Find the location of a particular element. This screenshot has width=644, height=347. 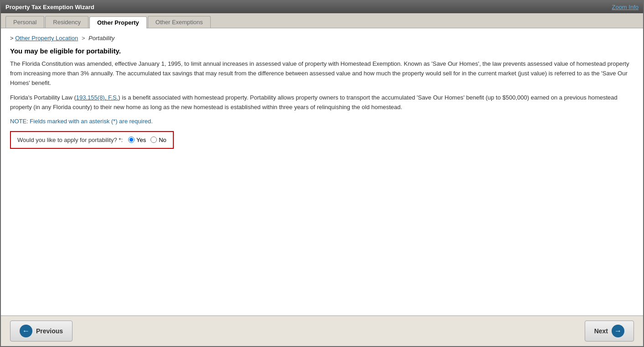

tab-personal: Personal is located at coordinates (25, 22).